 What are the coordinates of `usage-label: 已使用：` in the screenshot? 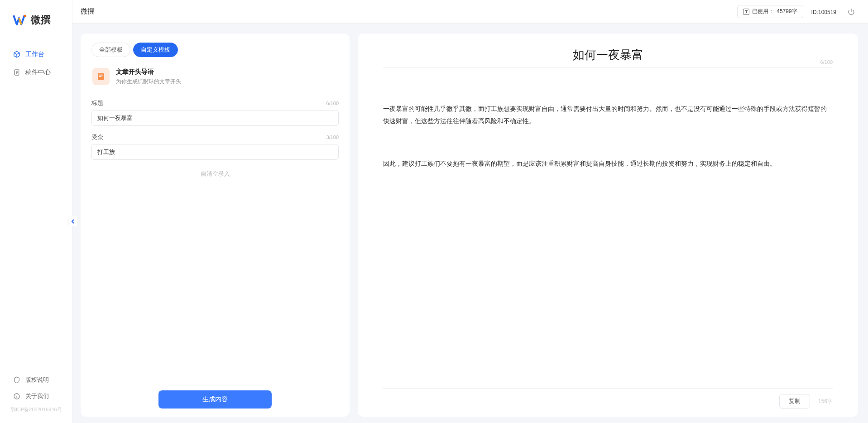 It's located at (763, 12).